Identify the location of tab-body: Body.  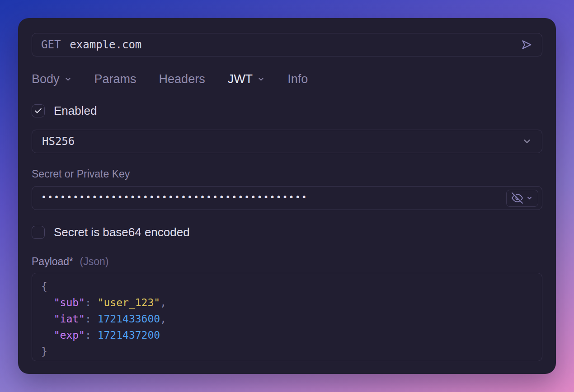
(52, 79).